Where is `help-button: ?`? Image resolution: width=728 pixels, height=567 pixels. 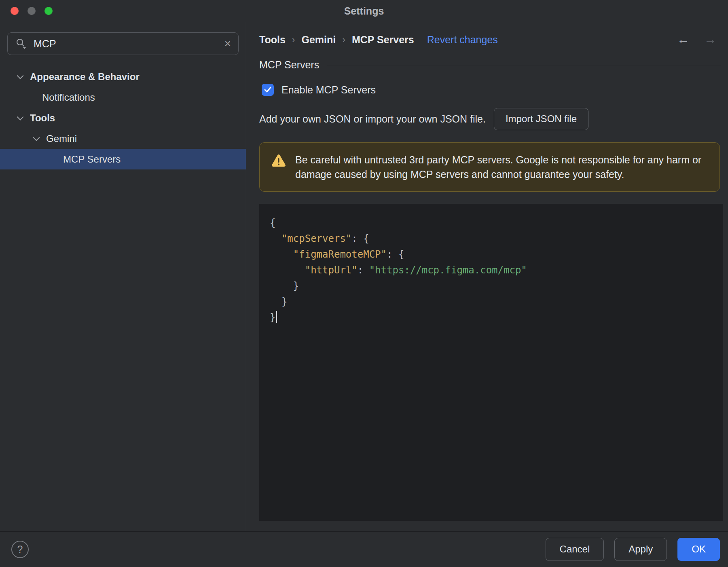 help-button: ? is located at coordinates (20, 549).